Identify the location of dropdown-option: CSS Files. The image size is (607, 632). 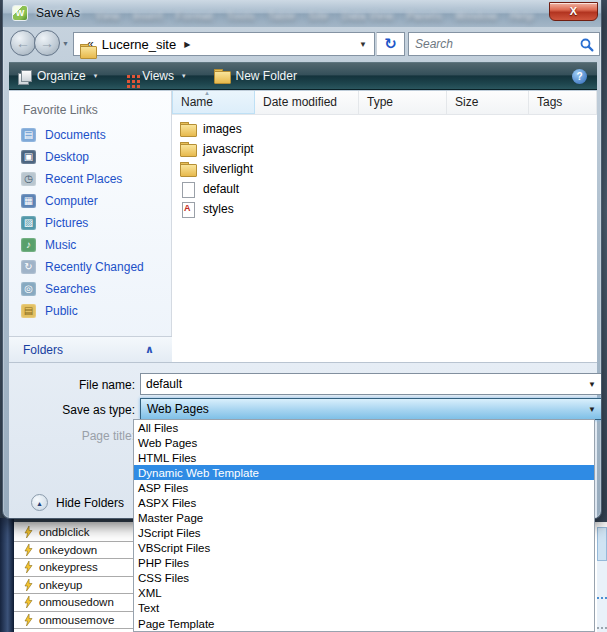
(364, 578).